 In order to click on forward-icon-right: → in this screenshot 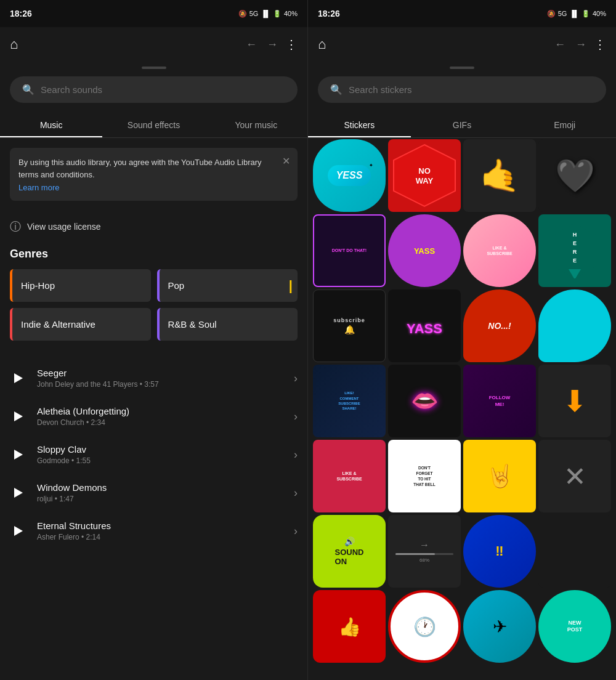, I will do `click(581, 44)`.